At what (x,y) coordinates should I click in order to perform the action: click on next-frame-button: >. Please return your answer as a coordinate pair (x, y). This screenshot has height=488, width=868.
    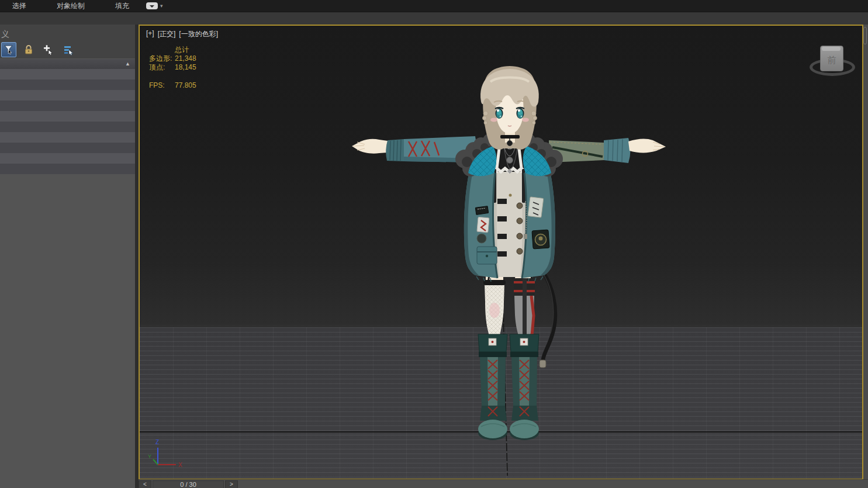
    Looking at the image, I should click on (231, 484).